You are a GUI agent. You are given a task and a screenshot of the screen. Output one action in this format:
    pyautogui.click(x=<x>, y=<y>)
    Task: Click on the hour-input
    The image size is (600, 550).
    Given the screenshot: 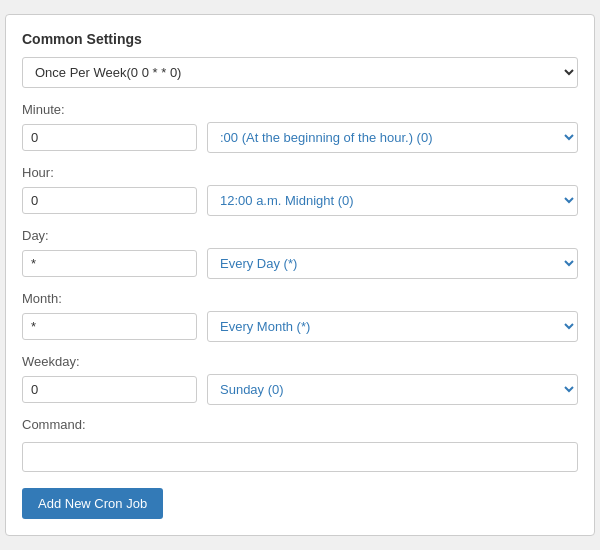 What is the action you would take?
    pyautogui.click(x=110, y=200)
    